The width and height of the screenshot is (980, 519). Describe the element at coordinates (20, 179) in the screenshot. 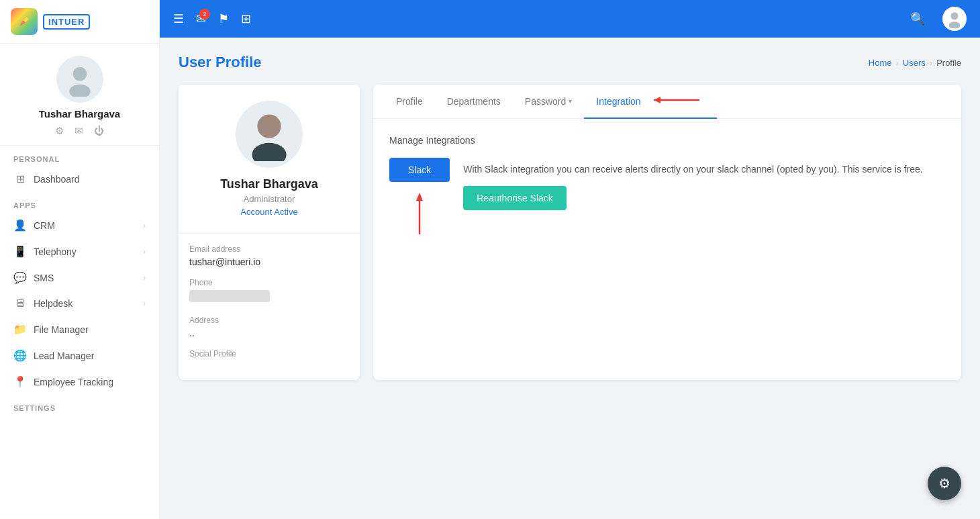

I see `dashboard-icon: ⊞` at that location.